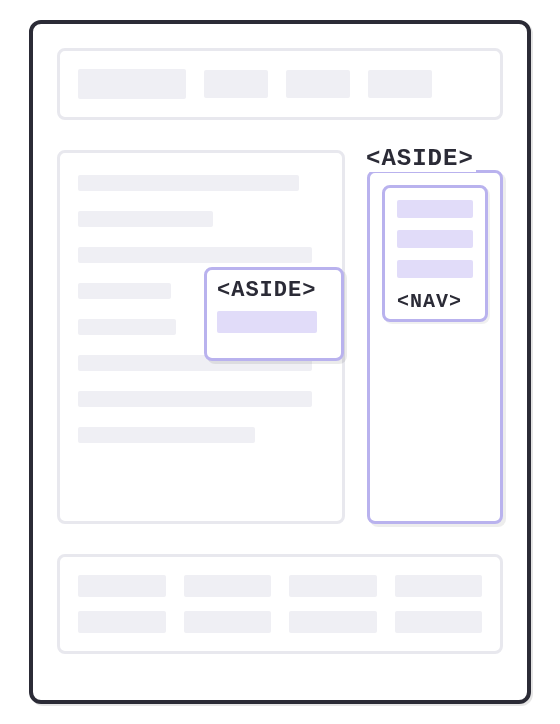 The width and height of the screenshot is (560, 724). What do you see at coordinates (435, 254) in the screenshot?
I see `nav-region: <NAV>` at bounding box center [435, 254].